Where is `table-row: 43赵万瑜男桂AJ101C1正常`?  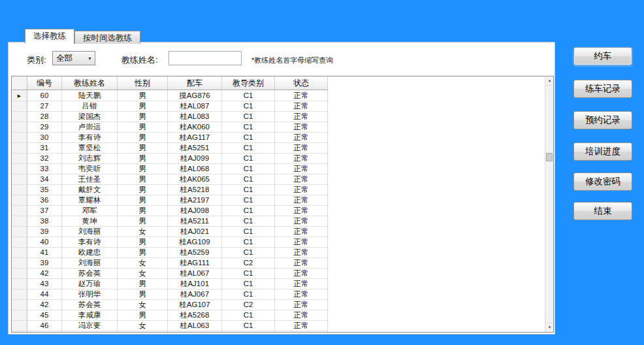
table-row: 43赵万瑜男桂AJ101C1正常 is located at coordinates (170, 284).